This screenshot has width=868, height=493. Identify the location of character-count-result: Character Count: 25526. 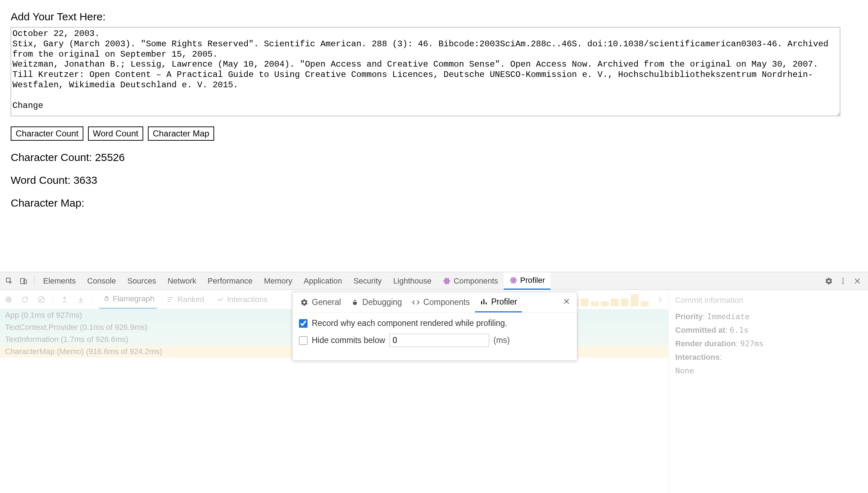
(434, 157).